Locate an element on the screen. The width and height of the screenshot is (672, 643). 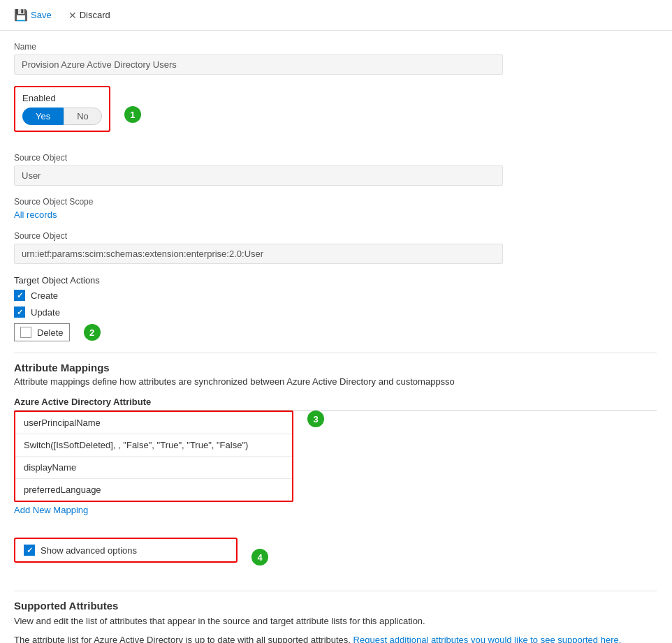
toggle-container: Yes No is located at coordinates (62, 116).